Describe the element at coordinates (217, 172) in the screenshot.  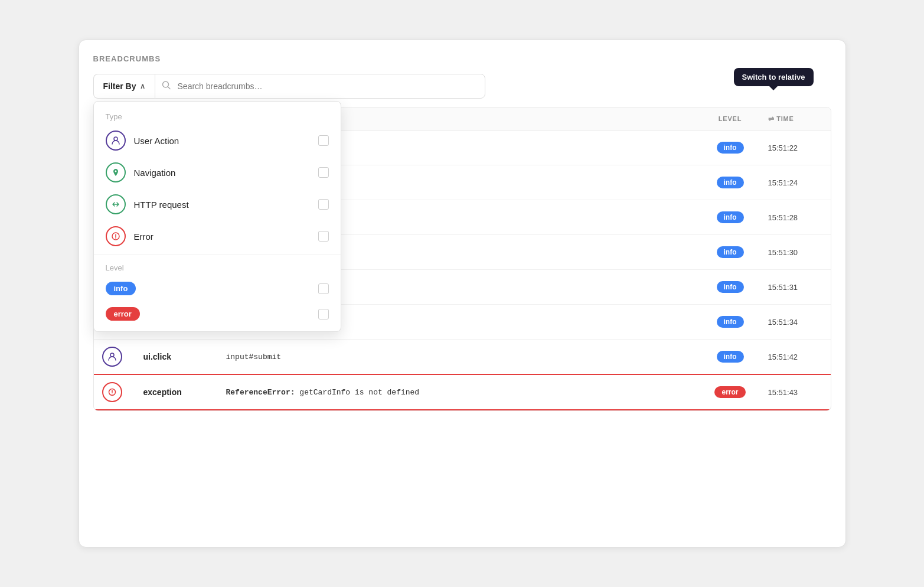
I see `dropdown-item-navigation: Navigation` at that location.